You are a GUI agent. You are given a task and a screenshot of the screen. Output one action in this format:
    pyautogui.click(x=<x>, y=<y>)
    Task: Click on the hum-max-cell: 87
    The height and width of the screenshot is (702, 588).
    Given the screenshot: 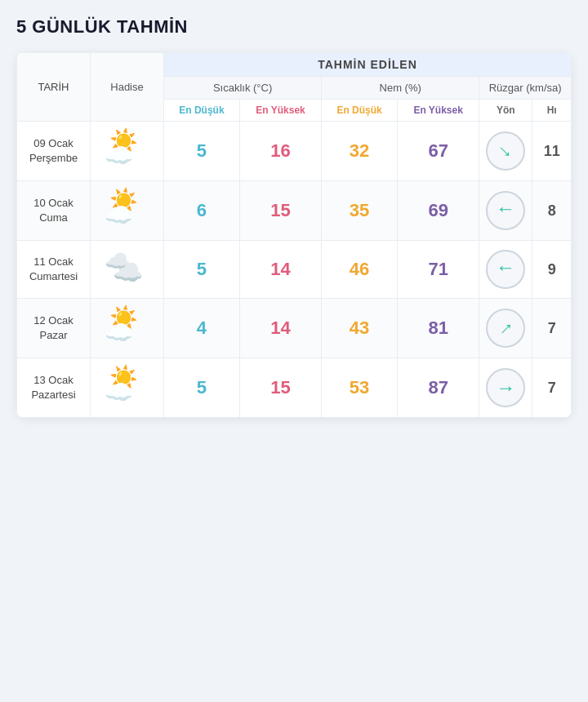 What is the action you would take?
    pyautogui.click(x=439, y=389)
    